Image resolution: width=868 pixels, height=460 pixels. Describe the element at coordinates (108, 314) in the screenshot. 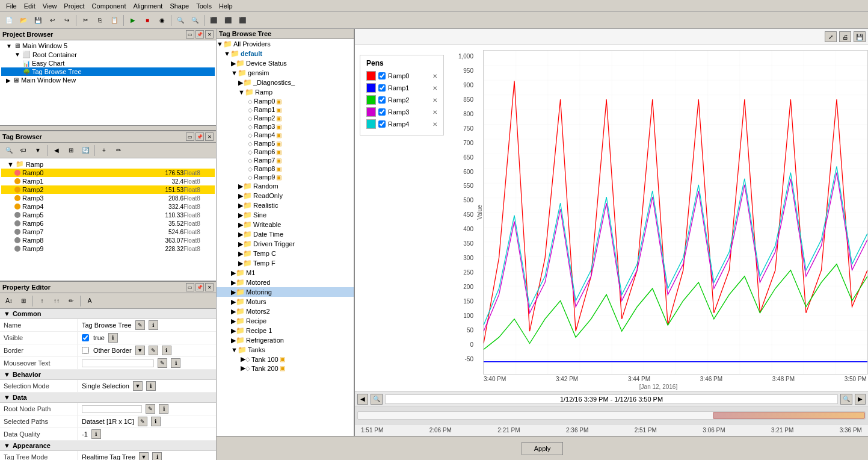

I see `prop-section-common: ▼ Common` at that location.